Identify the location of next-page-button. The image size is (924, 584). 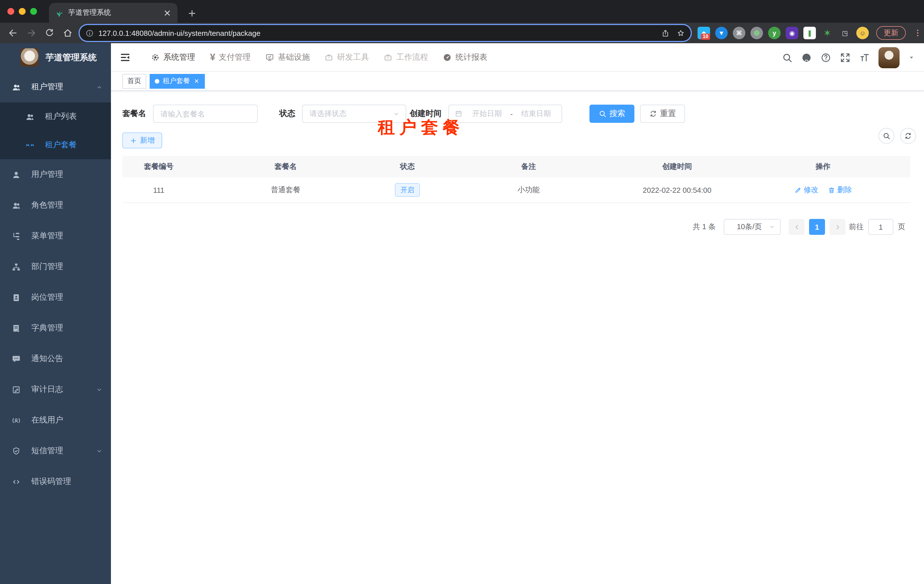
(837, 227).